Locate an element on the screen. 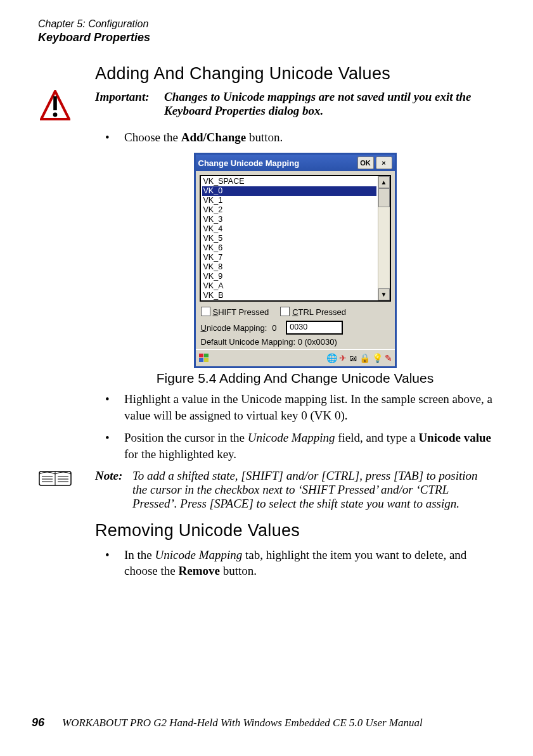  list-item: VK_8 is located at coordinates (289, 267).